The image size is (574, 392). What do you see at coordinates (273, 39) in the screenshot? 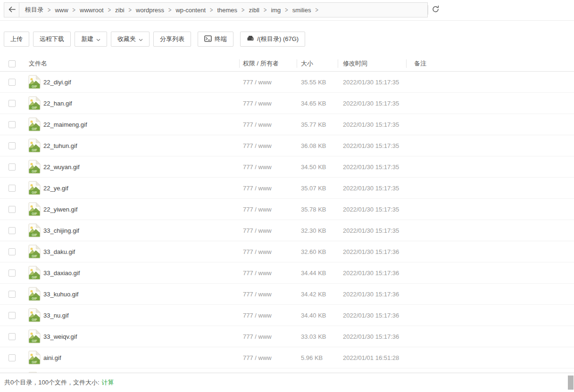
I see `disk-root-button: /(根目录) (67G)` at bounding box center [273, 39].